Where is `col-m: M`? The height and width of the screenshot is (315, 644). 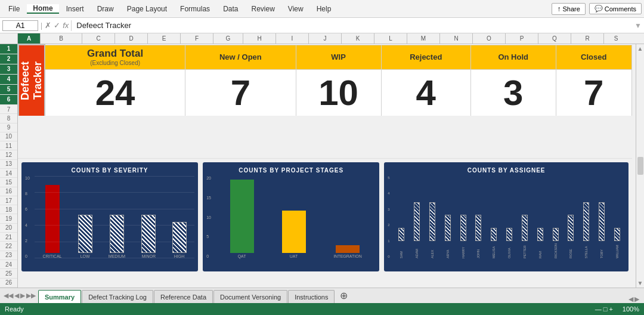 col-m: M is located at coordinates (423, 38).